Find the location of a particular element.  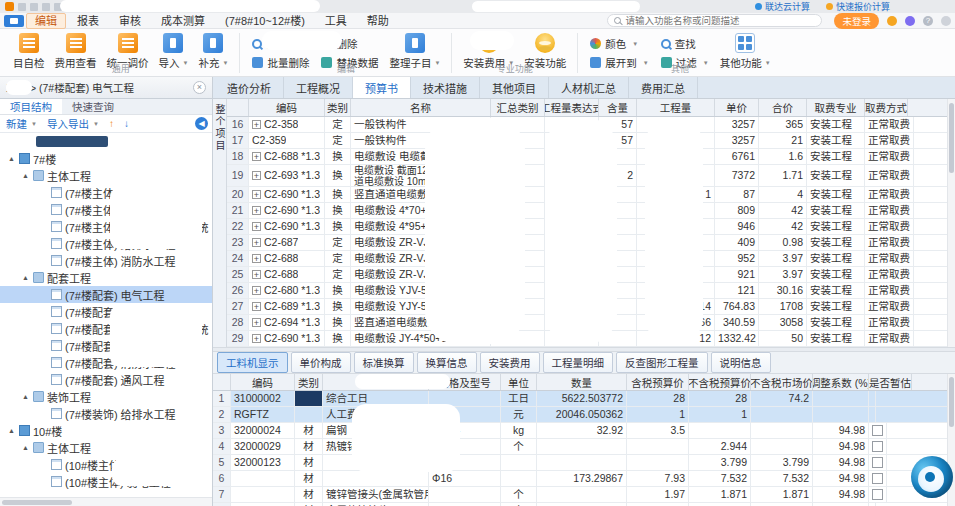

menu-item: 成本测算 is located at coordinates (183, 21).